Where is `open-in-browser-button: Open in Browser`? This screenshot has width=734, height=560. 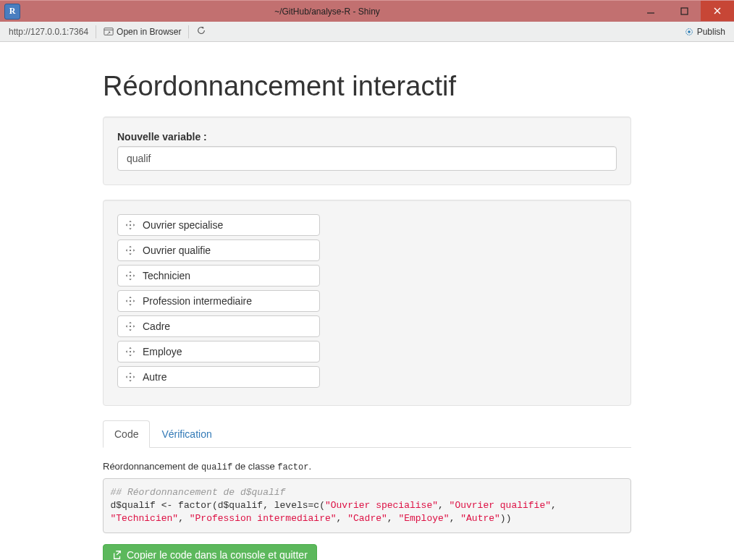
open-in-browser-button: Open in Browser is located at coordinates (145, 32).